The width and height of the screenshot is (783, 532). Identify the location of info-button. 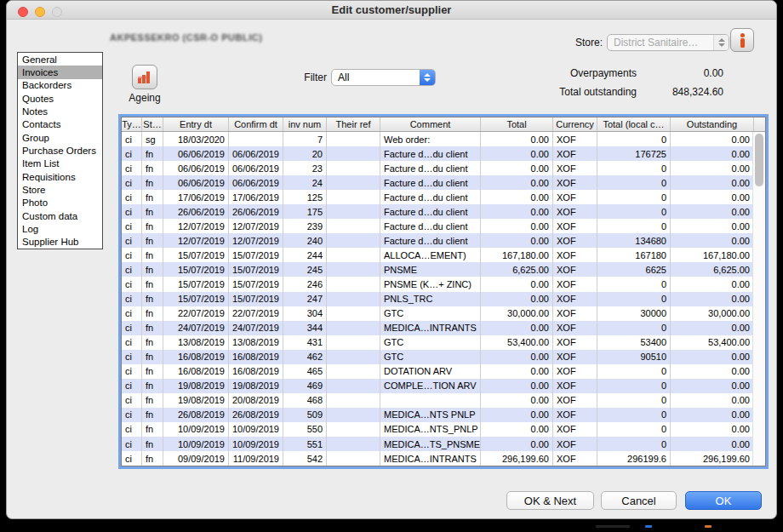
(742, 40).